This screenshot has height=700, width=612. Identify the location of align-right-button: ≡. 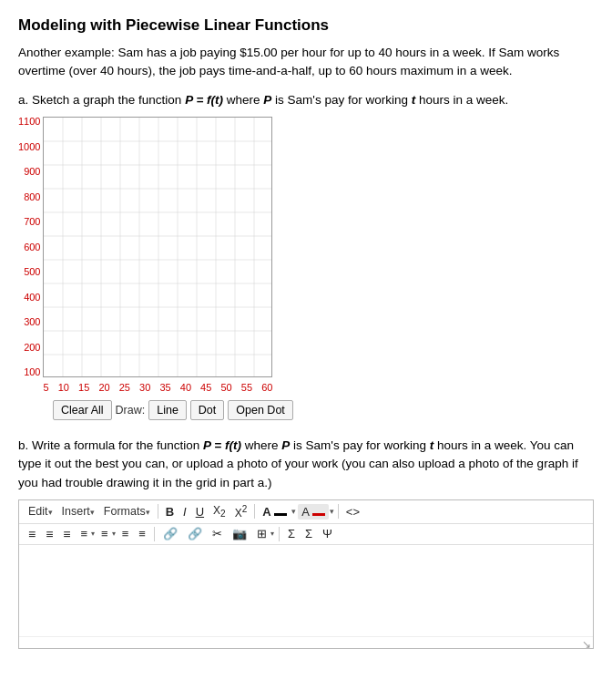
(66, 534).